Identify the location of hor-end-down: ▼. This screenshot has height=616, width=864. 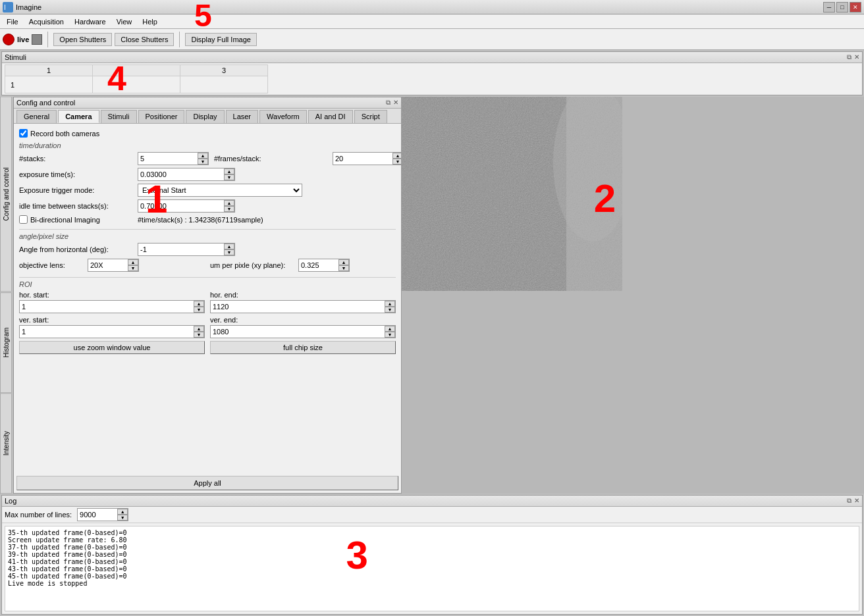
(390, 309).